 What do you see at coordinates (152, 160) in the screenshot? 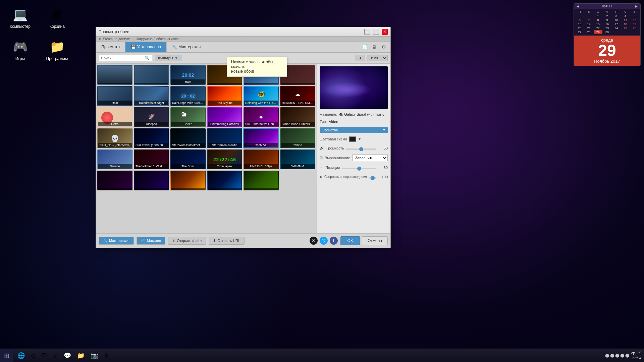
I see `list-item: The Witcher 3: Wild Hunt Main Menu···` at bounding box center [152, 160].